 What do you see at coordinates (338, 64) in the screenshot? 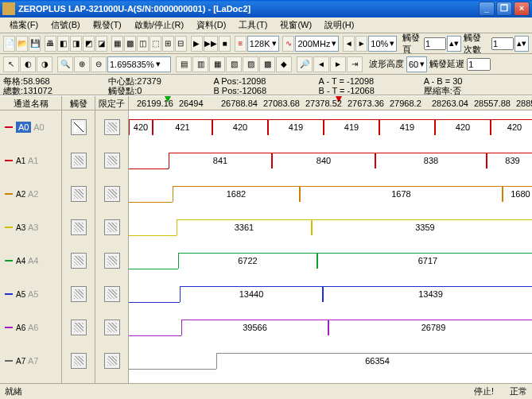
I see `next-icon: ►` at bounding box center [338, 64].